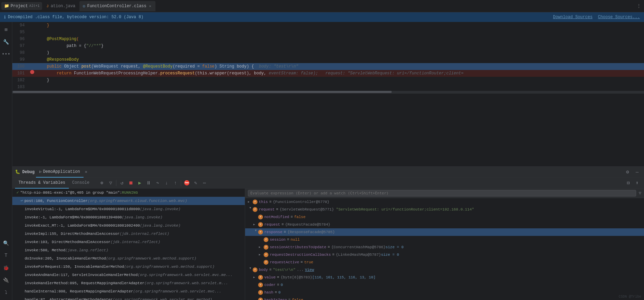 The height and width of the screenshot is (300, 644). What do you see at coordinates (157, 183) in the screenshot?
I see `step-over-button: ↷` at bounding box center [157, 183].